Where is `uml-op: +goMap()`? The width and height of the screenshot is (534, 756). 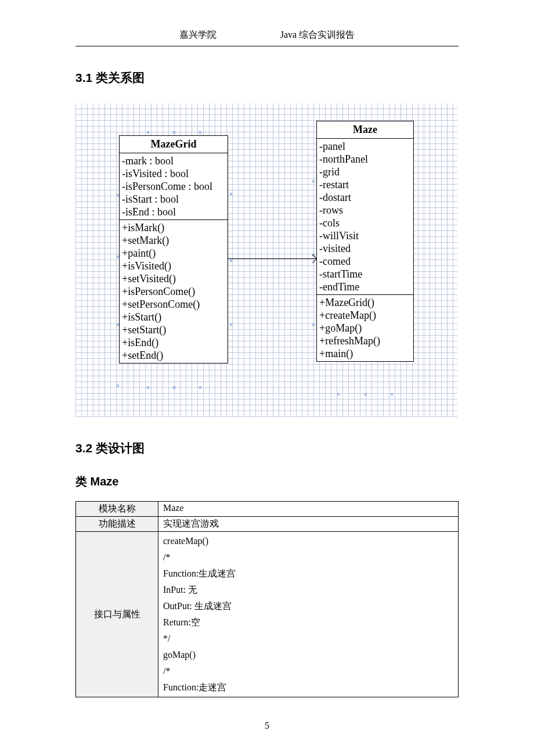 uml-op: +goMap() is located at coordinates (365, 328).